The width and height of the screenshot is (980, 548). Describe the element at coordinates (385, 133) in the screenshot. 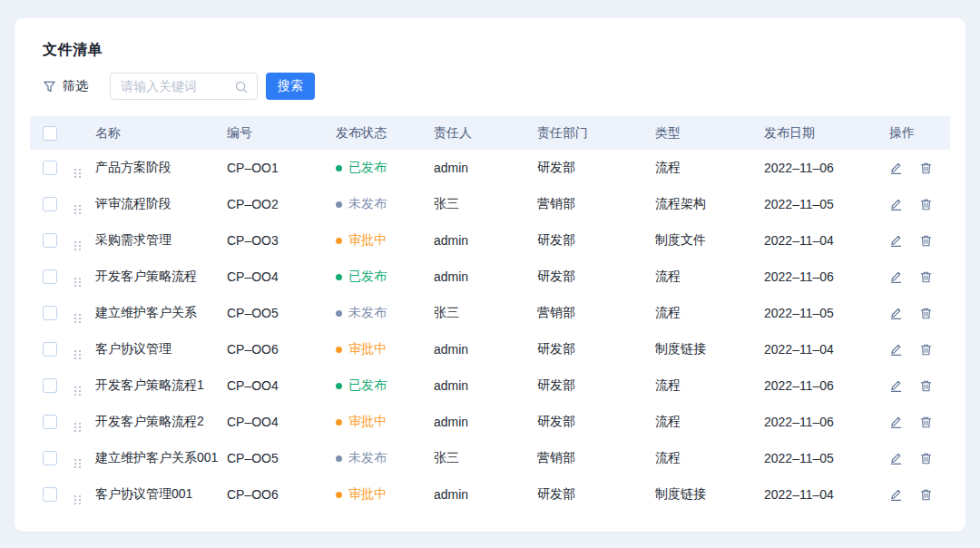

I see `header-status: 发布状态` at that location.